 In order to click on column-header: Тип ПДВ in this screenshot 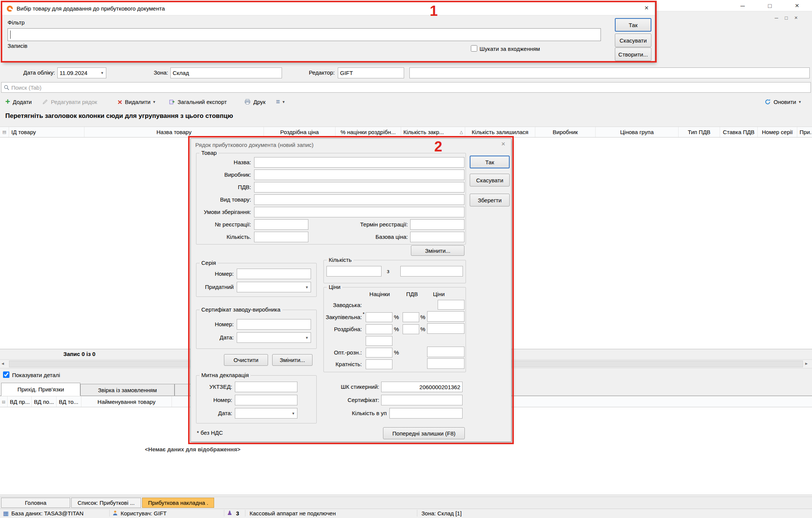, I will do `click(699, 132)`.